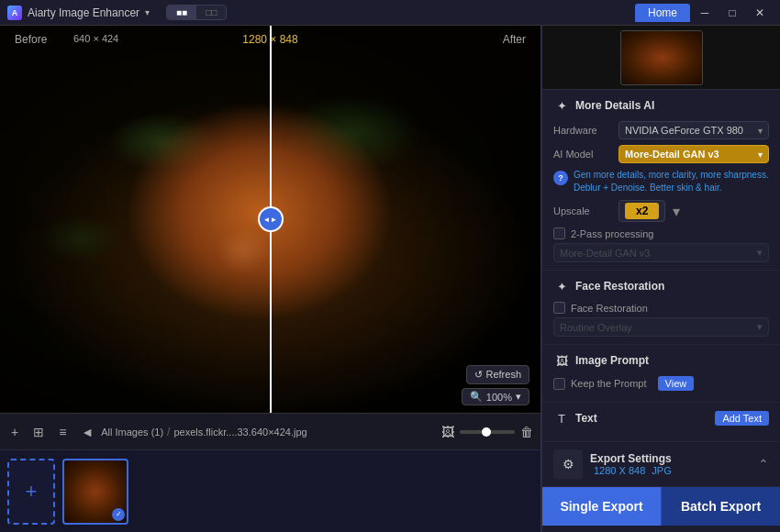 This screenshot has width=780, height=532. Describe the element at coordinates (271, 219) in the screenshot. I see `split-handle` at that location.